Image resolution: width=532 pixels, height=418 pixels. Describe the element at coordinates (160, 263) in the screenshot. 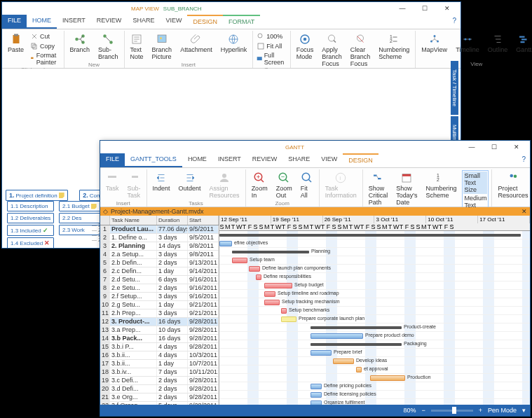

I see `table-row: 5 2.b Defin...2 days9/13/2011` at that location.